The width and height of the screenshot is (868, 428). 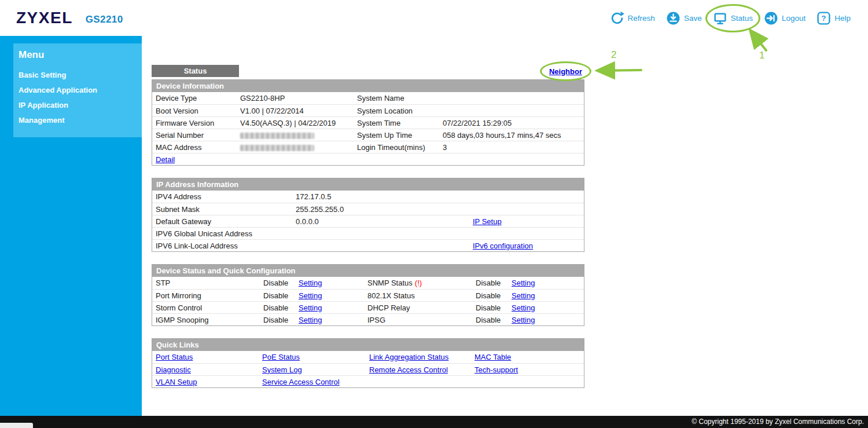 I want to click on feature-name: STP, so click(x=206, y=283).